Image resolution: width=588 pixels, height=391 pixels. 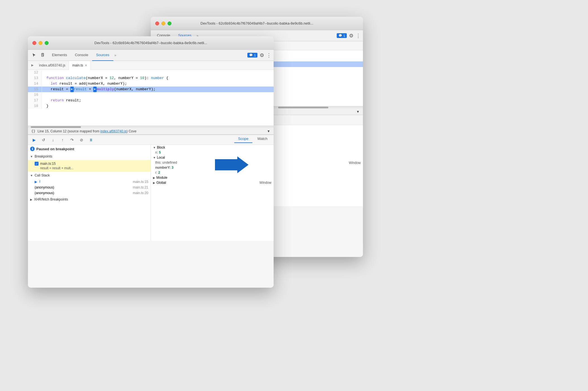 I want to click on debug-stepover-btn: ↷, so click(x=72, y=140).